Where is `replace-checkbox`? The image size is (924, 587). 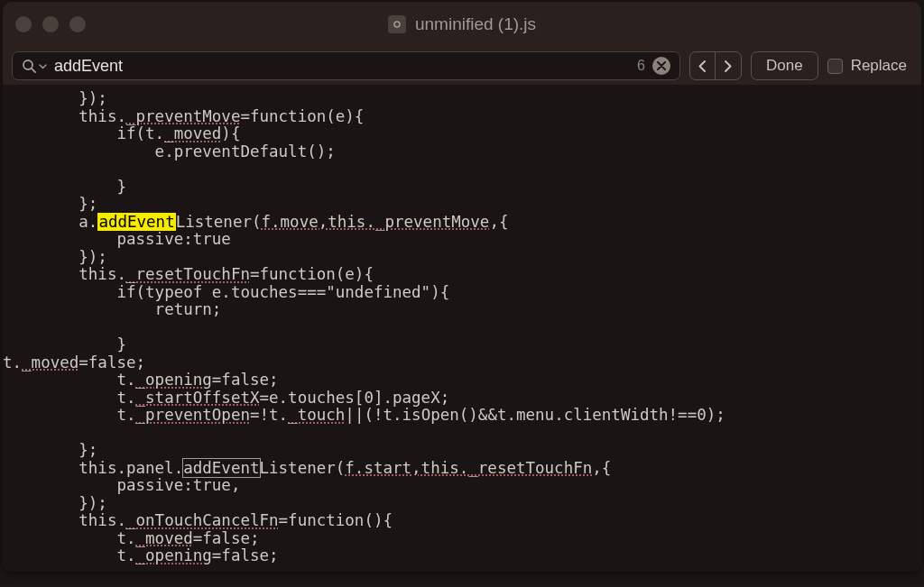 replace-checkbox is located at coordinates (836, 67).